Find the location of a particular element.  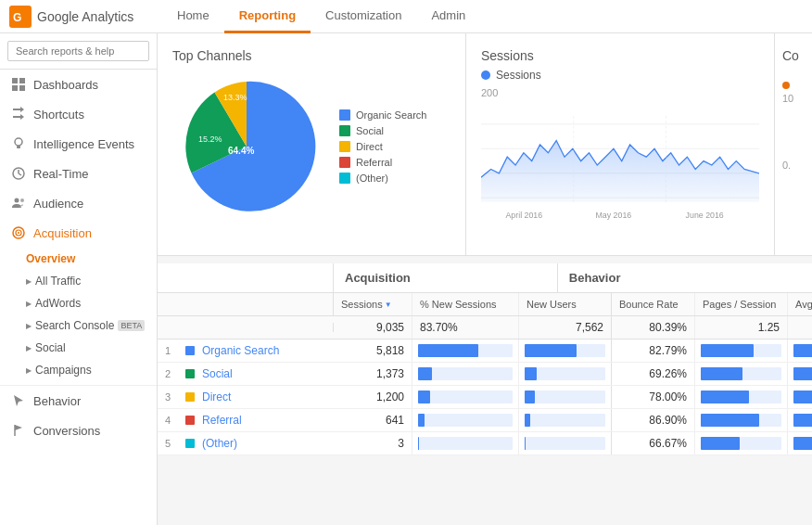

triangle-icon3: ▶ is located at coordinates (29, 327).